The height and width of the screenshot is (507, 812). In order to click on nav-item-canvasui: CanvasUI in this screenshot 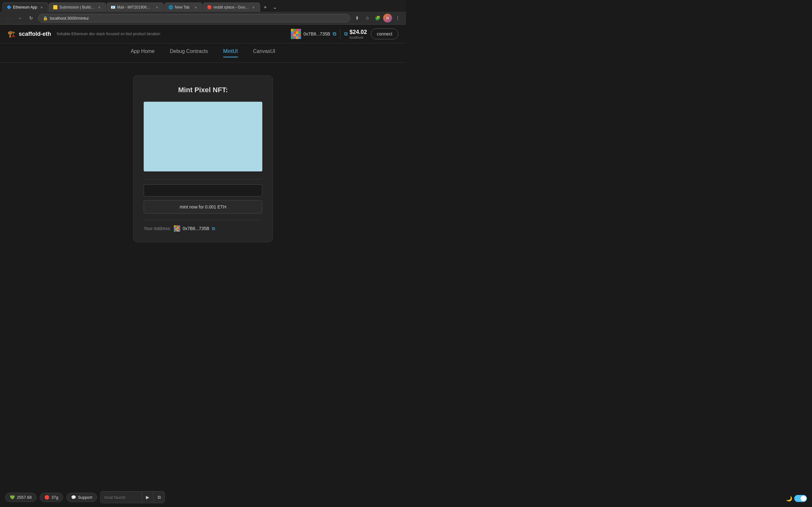, I will do `click(264, 53)`.